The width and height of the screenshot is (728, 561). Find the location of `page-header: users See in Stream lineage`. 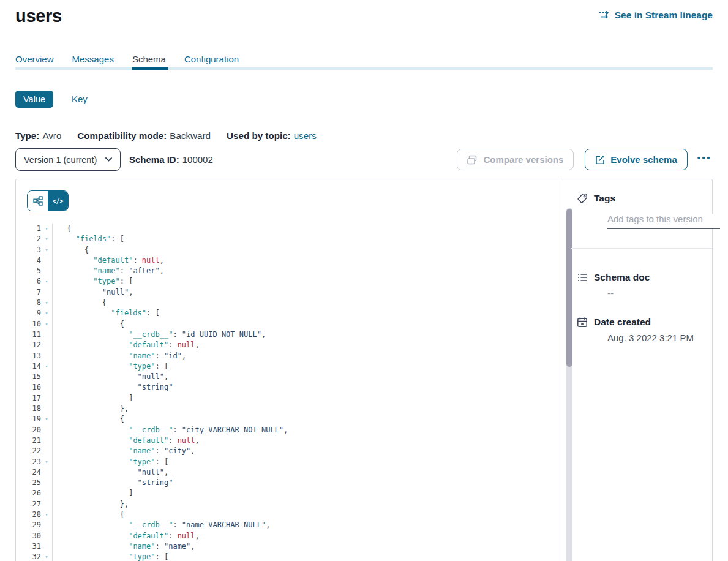

page-header: users See in Stream lineage is located at coordinates (364, 16).